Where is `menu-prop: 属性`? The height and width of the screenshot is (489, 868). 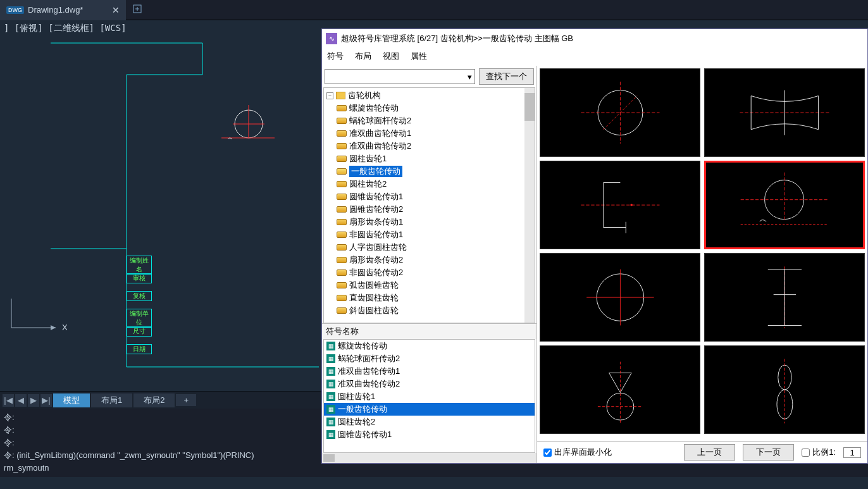
menu-prop: 属性 is located at coordinates (419, 56).